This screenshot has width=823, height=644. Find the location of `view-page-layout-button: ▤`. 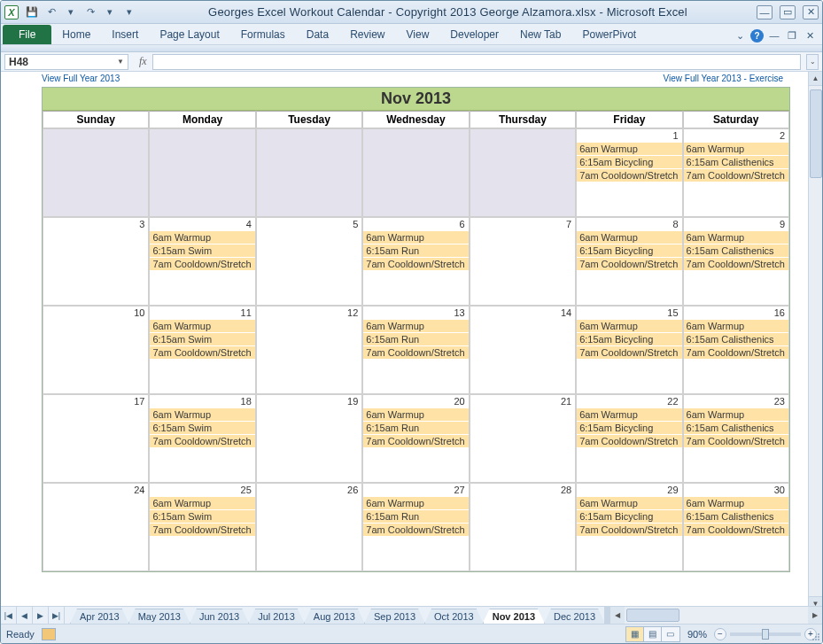

view-page-layout-button: ▤ is located at coordinates (653, 634).